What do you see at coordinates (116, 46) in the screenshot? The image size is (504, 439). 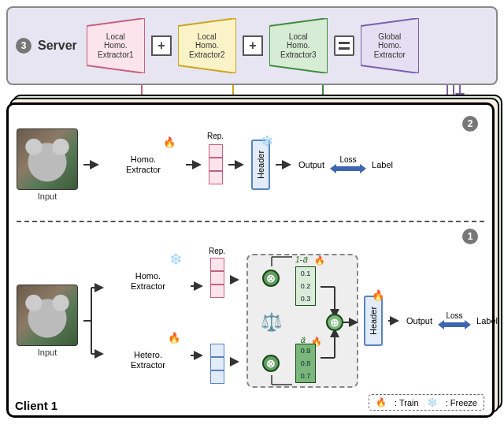 I see `local-extractor-1-label: Local Homo. Extractor1` at bounding box center [116, 46].